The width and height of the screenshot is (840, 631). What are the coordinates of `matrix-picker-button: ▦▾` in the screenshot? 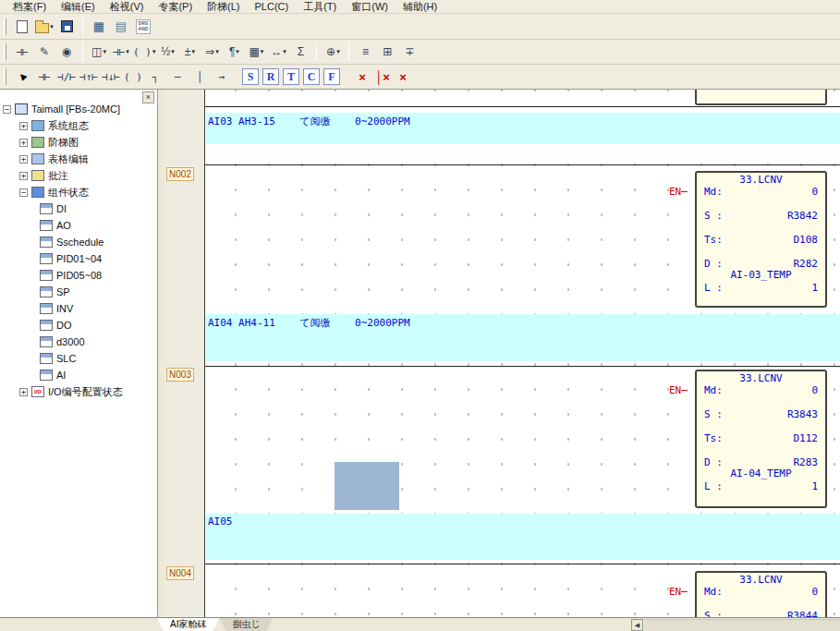 It's located at (256, 52).